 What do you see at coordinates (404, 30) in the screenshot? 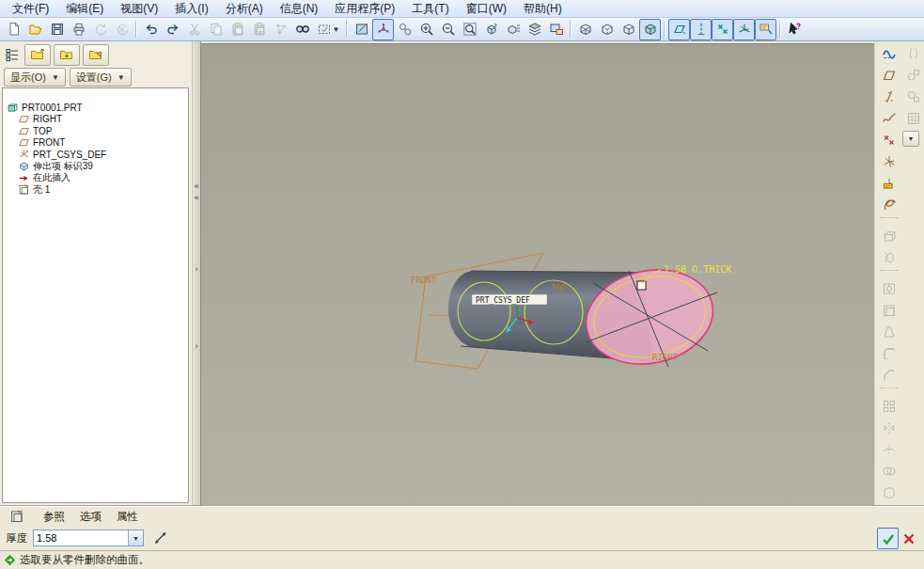
I see `orient-mode-button` at bounding box center [404, 30].